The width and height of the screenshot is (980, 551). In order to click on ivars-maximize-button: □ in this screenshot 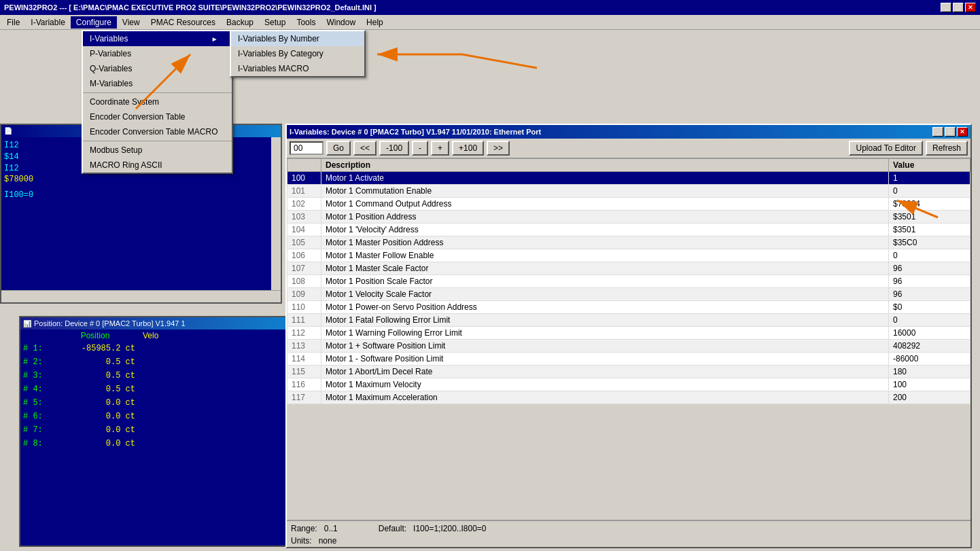, I will do `click(950, 132)`.